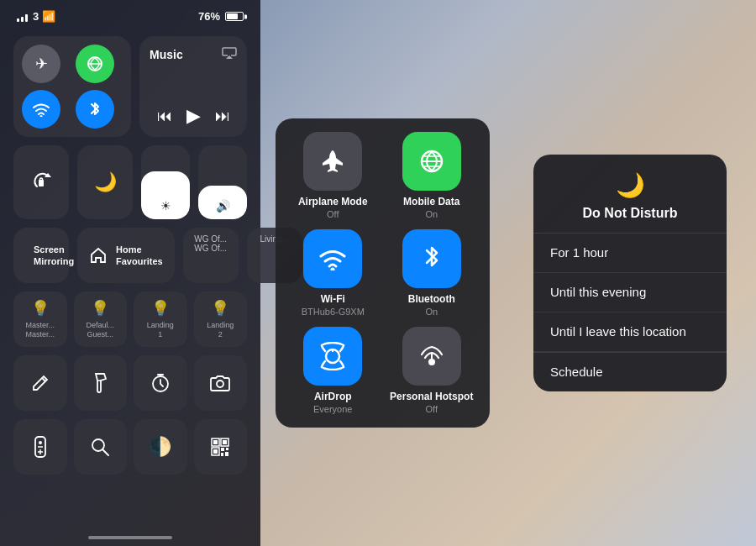 The height and width of the screenshot is (546, 756). What do you see at coordinates (193, 116) in the screenshot?
I see `music-play-button: ▶` at bounding box center [193, 116].